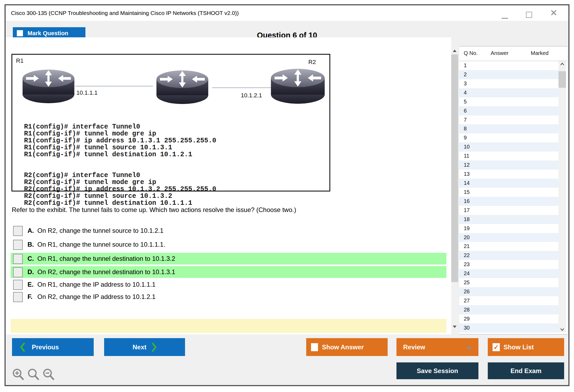  What do you see at coordinates (554, 13) in the screenshot?
I see `close-icon: ✕` at bounding box center [554, 13].